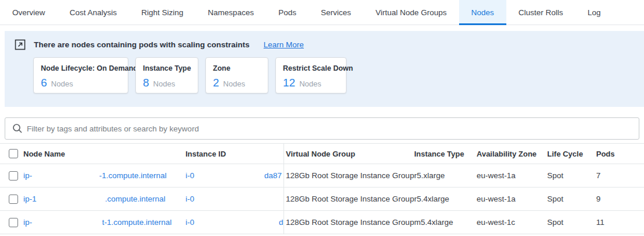 This screenshot has width=644, height=236. I want to click on learn-more-link: Learn More, so click(284, 44).